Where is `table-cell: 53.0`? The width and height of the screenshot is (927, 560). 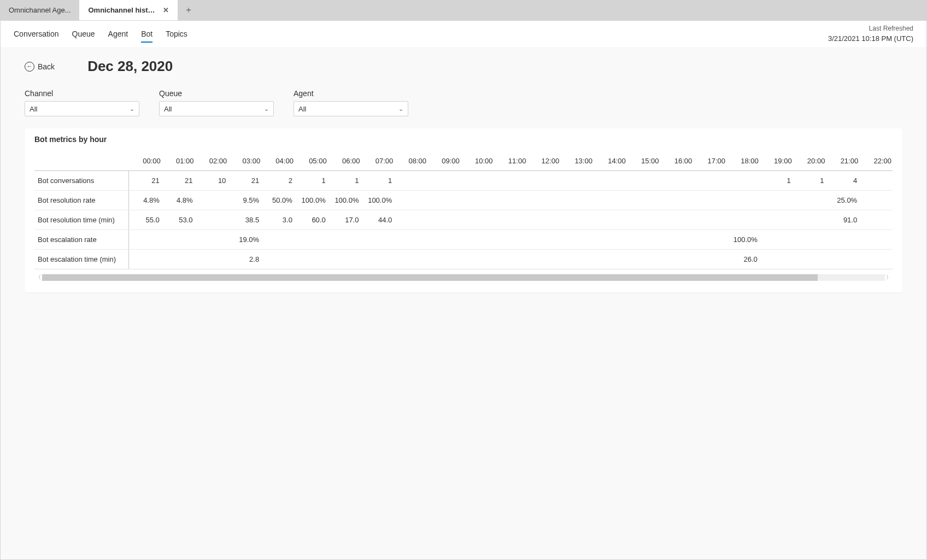
table-cell: 53.0 is located at coordinates (178, 220).